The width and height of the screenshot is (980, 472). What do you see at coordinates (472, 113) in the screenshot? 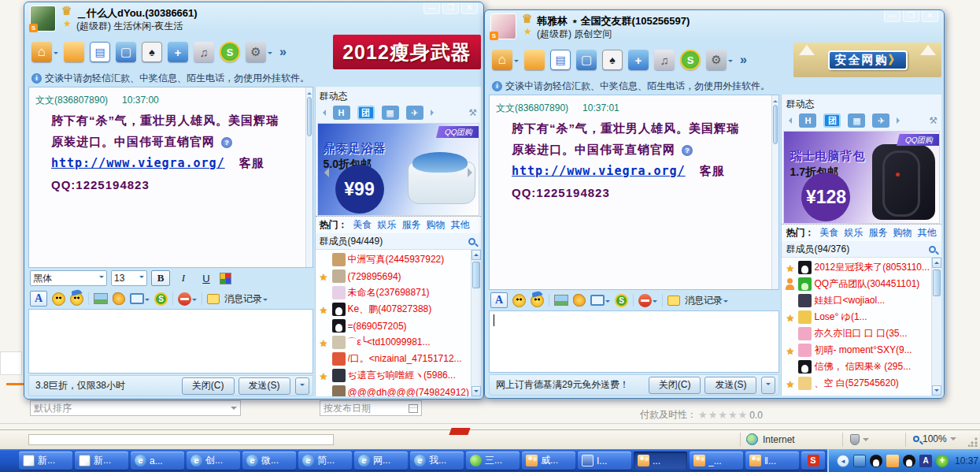
I see `panel-settings-icon: ⚒` at bounding box center [472, 113].